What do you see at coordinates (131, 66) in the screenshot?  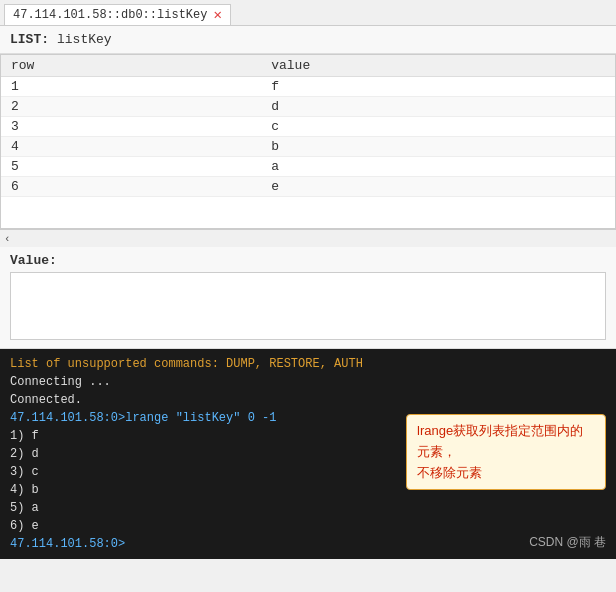 I see `col-row: row` at bounding box center [131, 66].